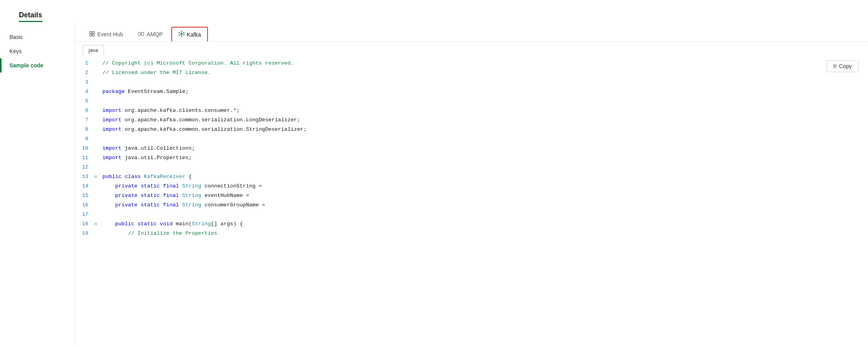  What do you see at coordinates (485, 130) in the screenshot?
I see `line-code-8: import org.apache.kafka.common.serializa…` at bounding box center [485, 130].